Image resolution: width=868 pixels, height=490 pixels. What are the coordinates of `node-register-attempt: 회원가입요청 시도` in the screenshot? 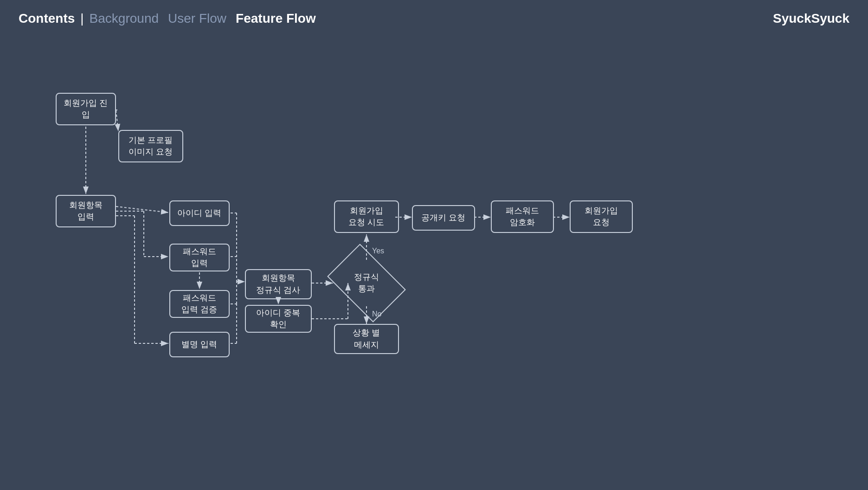 It's located at (366, 217).